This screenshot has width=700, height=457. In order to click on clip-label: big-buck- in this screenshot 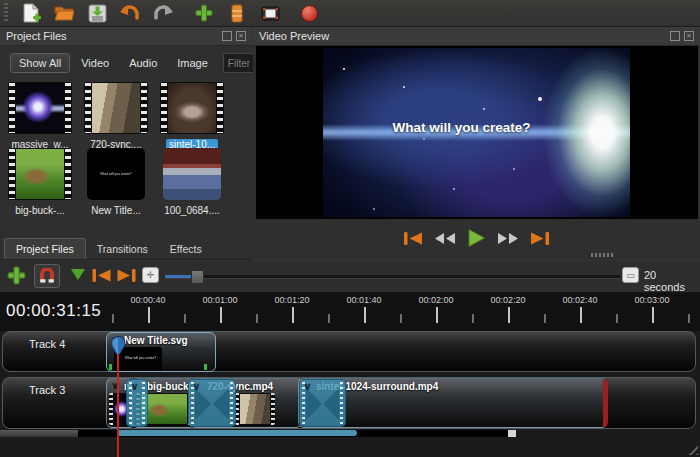, I will do `click(170, 386)`.